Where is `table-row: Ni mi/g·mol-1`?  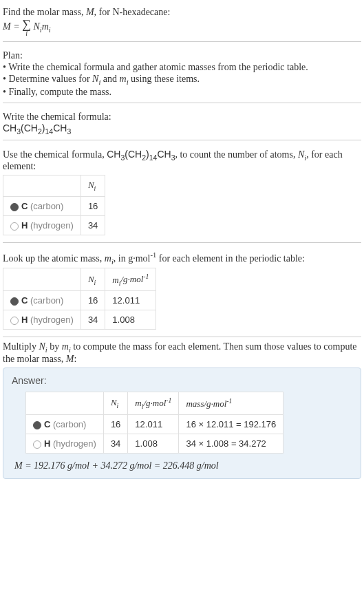 table-row: Ni mi/g·mol-1 is located at coordinates (80, 279).